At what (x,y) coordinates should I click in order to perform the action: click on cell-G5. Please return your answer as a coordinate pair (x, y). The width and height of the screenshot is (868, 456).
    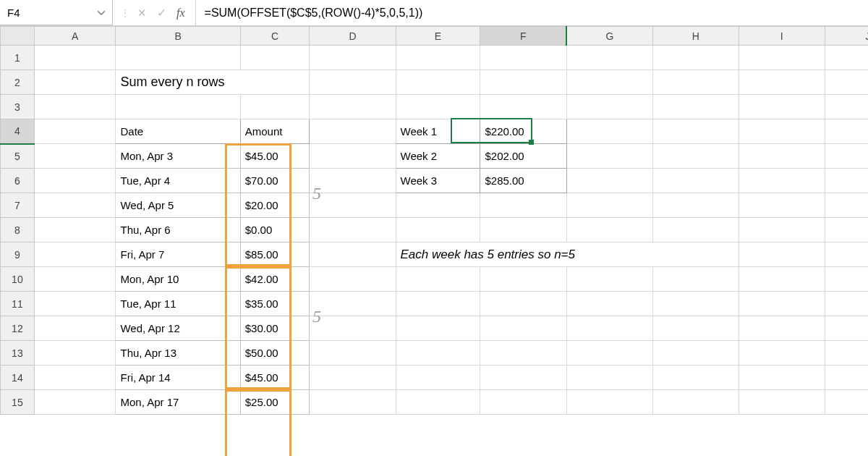
    Looking at the image, I should click on (609, 156).